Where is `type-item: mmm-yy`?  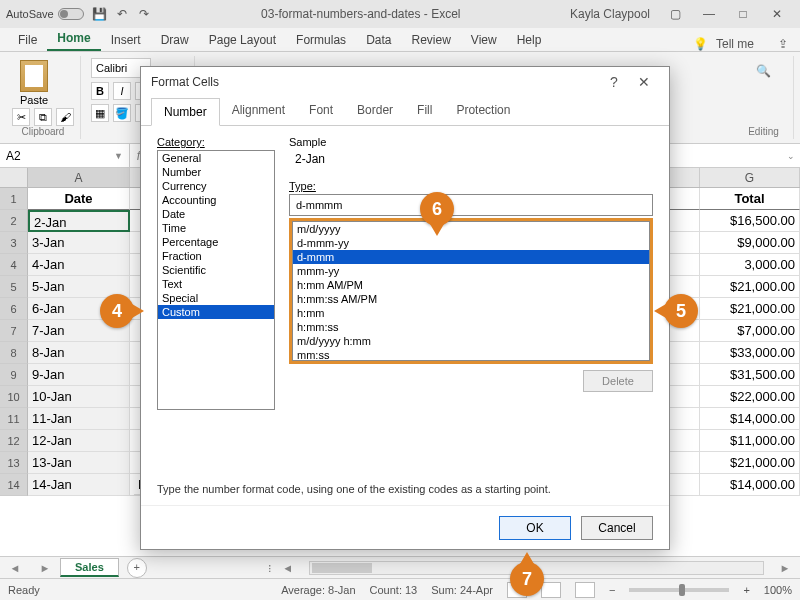
type-item: mmm-yy is located at coordinates (471, 271).